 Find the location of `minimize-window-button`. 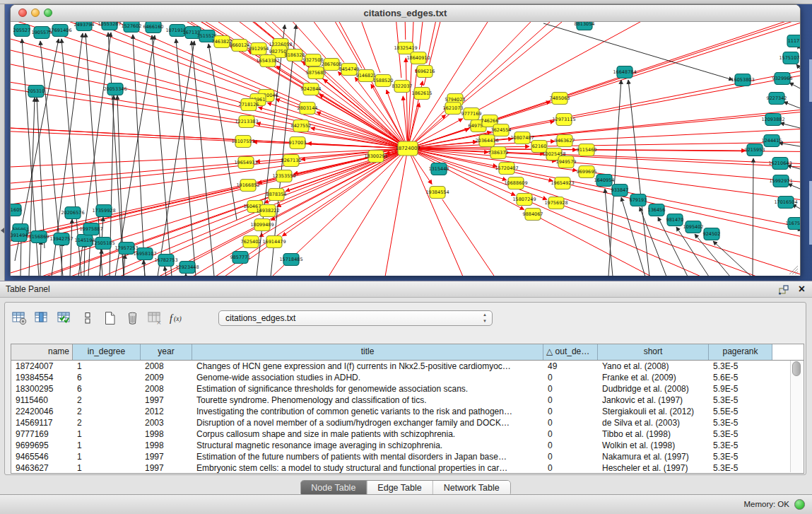

minimize-window-button is located at coordinates (35, 13).